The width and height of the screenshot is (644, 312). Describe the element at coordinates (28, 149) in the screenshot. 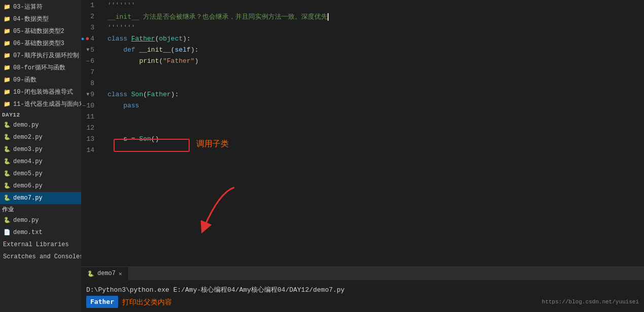

I see `sidebar-label: demo3.py` at that location.